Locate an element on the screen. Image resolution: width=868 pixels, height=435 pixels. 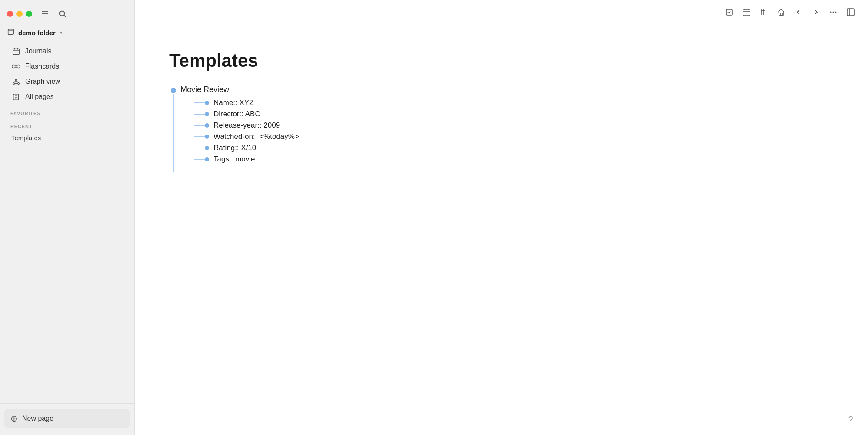
recent-item-templates-label: Templates is located at coordinates (26, 138).